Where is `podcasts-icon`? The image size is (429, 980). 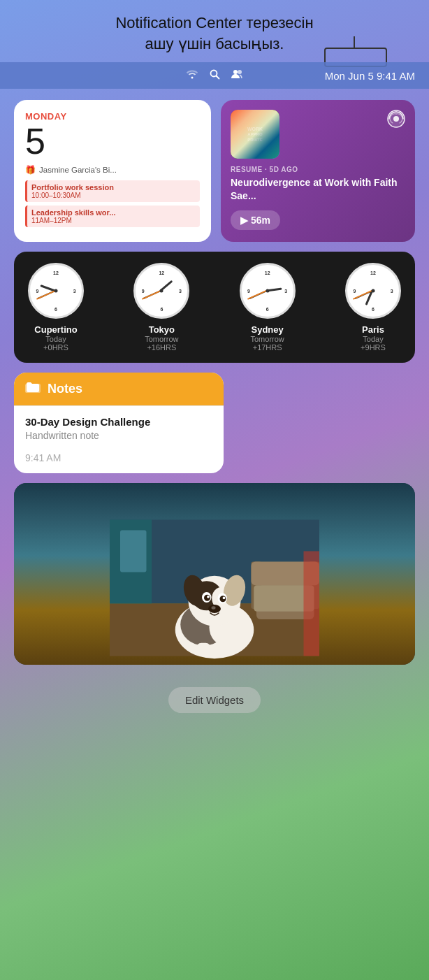
podcasts-icon is located at coordinates (396, 121).